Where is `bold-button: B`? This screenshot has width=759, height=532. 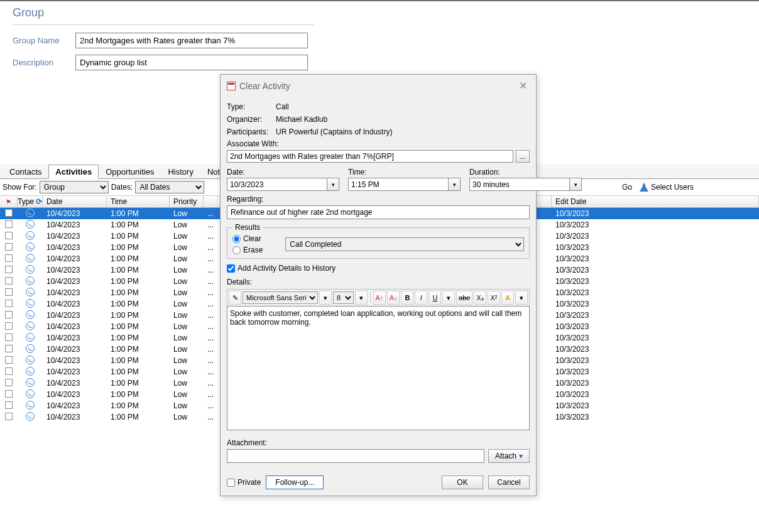
bold-button: B is located at coordinates (407, 298).